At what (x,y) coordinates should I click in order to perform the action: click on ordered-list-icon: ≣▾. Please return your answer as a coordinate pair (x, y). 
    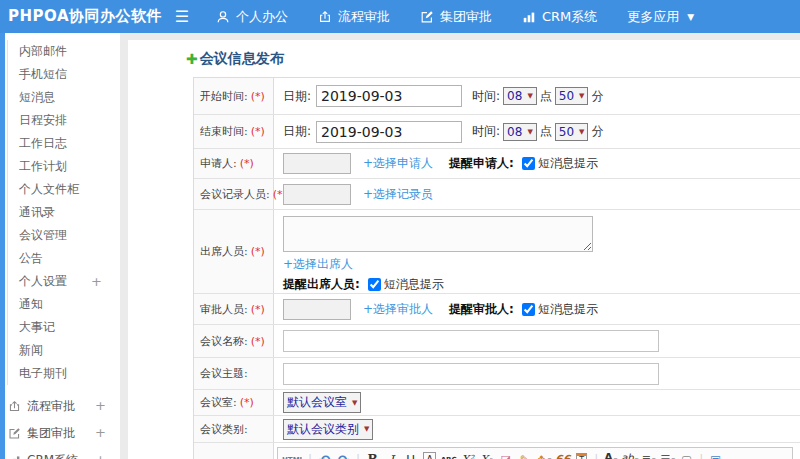
    Looking at the image, I should click on (648, 455).